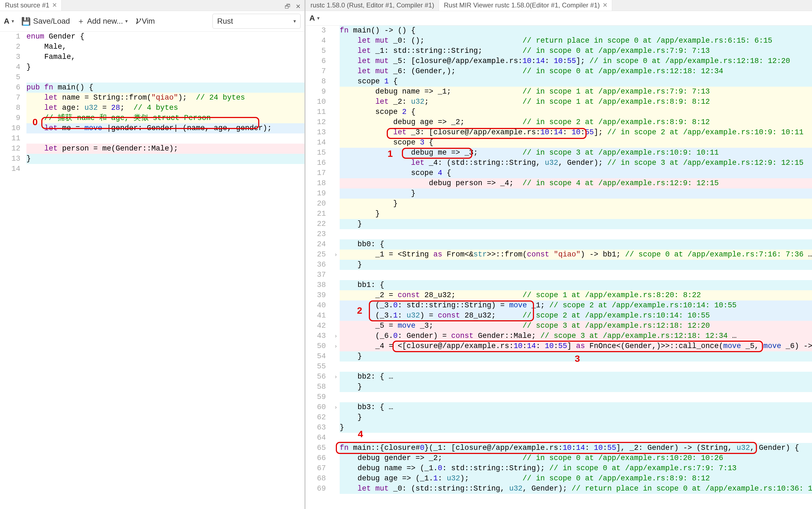 The width and height of the screenshot is (812, 509). What do you see at coordinates (559, 387) in the screenshot?
I see `code-line: 58 }` at bounding box center [559, 387].